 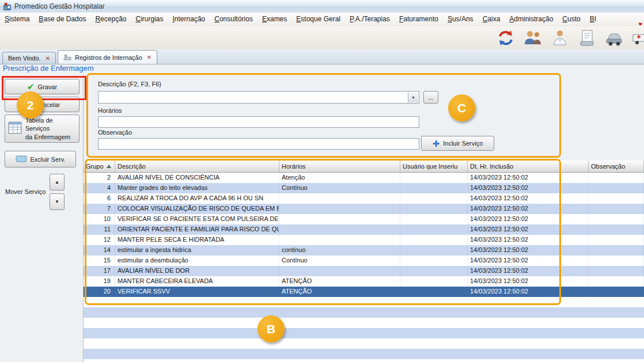 What do you see at coordinates (197, 166) in the screenshot?
I see `column-header-descricao: Descrição` at bounding box center [197, 166].